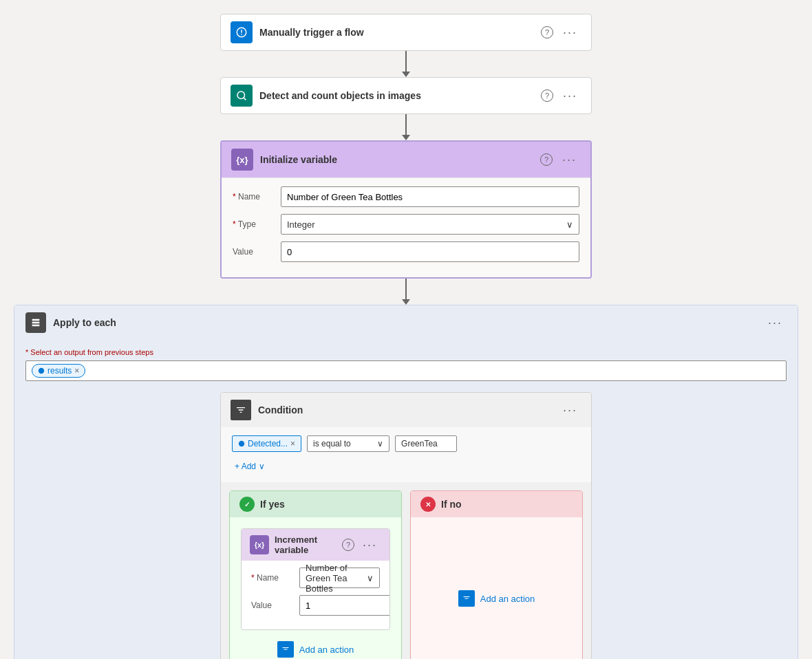 The width and height of the screenshot is (812, 659). Describe the element at coordinates (497, 588) in the screenshot. I see `if-no-body: Add an action` at that location.